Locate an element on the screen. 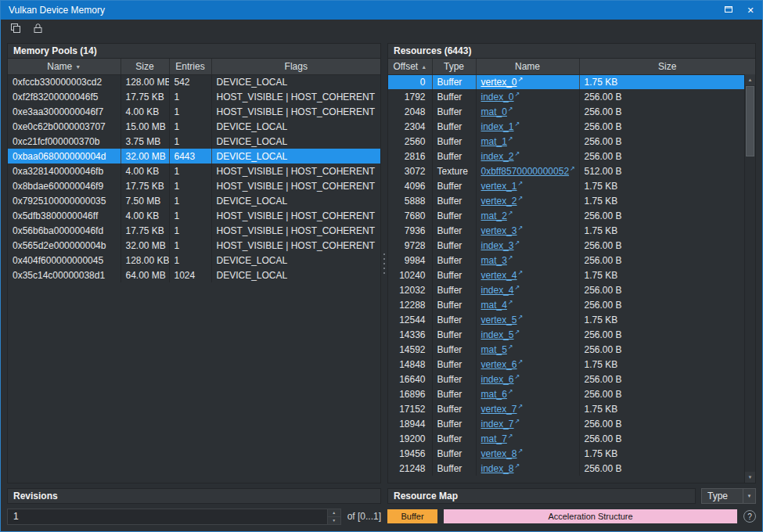  titlebar: Vulkan Device Memory ✕ is located at coordinates (382, 10).